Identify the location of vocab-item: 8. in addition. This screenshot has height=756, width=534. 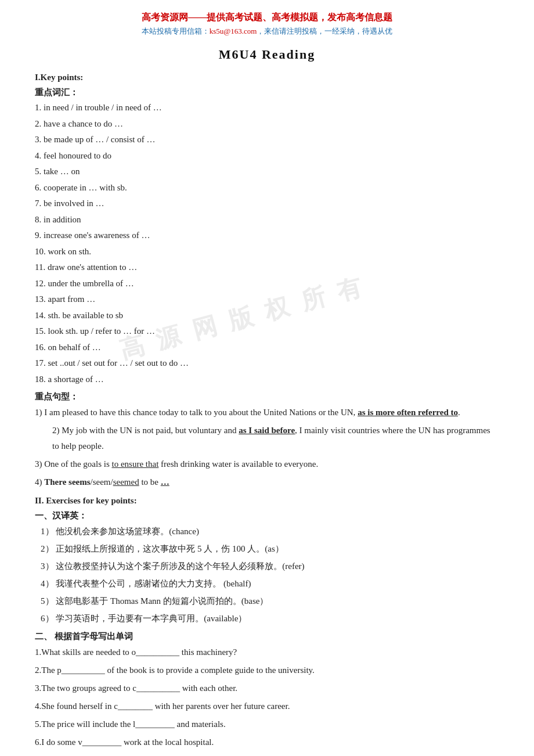
(267, 220).